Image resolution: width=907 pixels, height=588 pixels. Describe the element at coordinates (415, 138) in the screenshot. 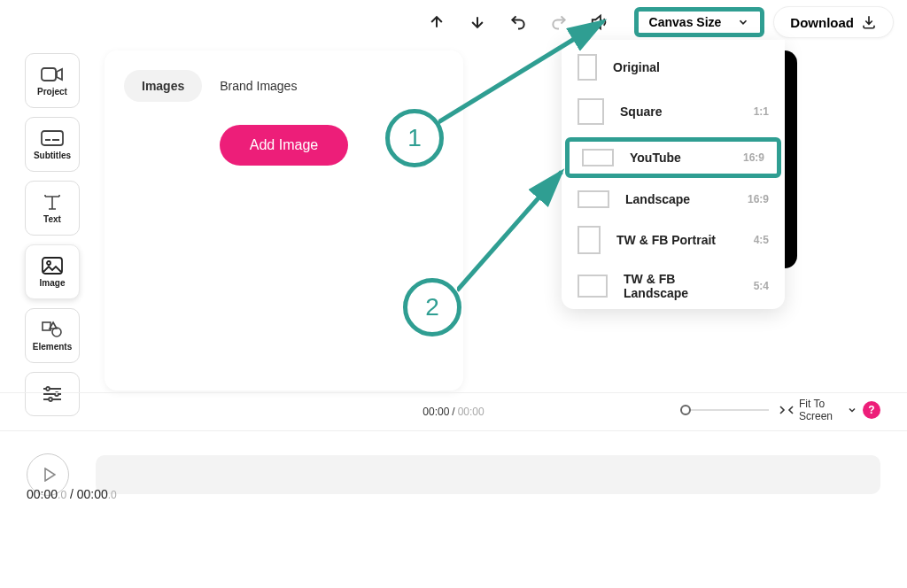

I see `annotation-step-1: 1` at that location.